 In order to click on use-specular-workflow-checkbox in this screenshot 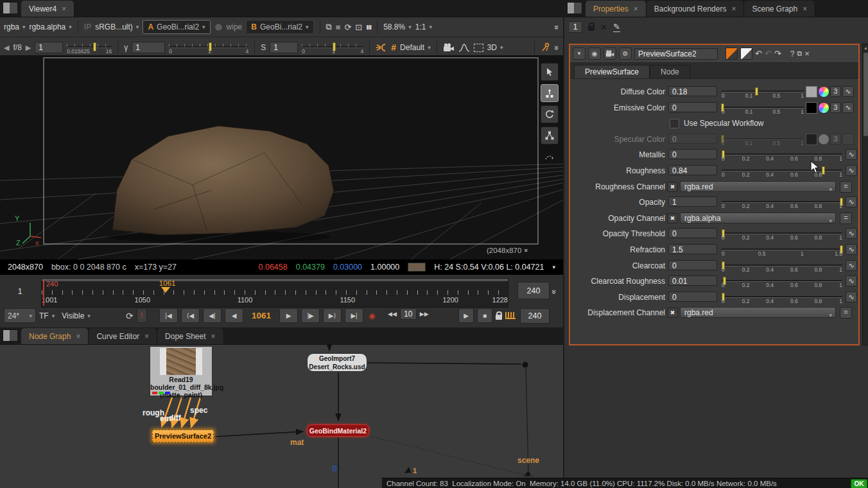, I will do `click(674, 123)`.